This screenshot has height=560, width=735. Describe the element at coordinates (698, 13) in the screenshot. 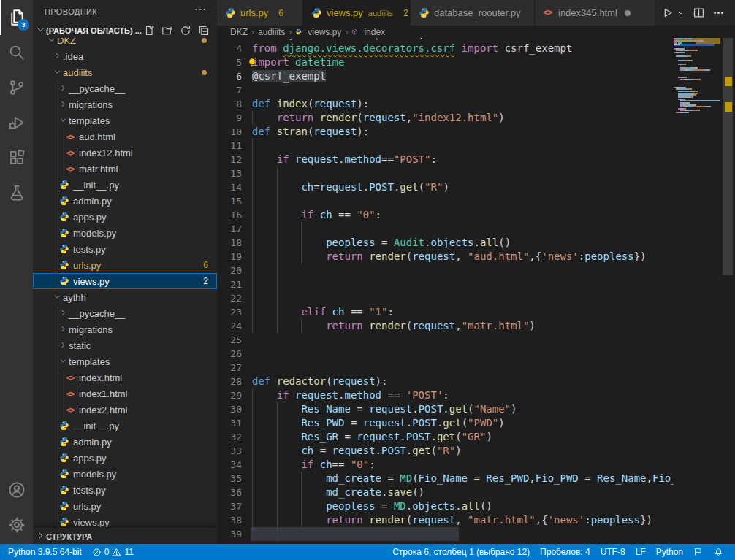

I see `split-editor-icon` at that location.